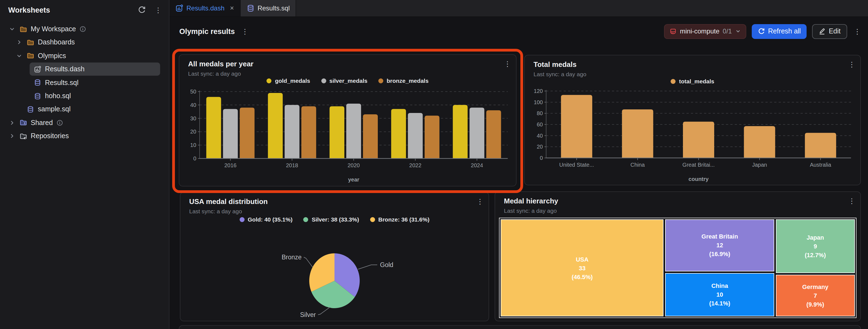 The image size is (868, 329). Describe the element at coordinates (779, 31) in the screenshot. I see `refresh-all-button: Refresh all` at that location.